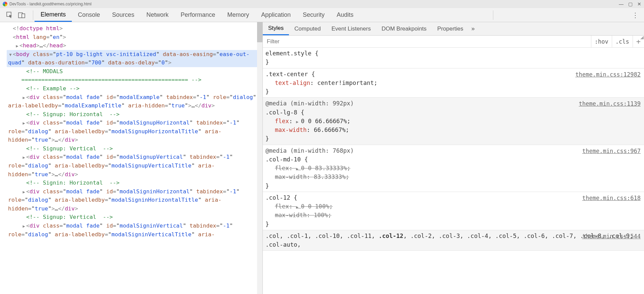 The image size is (644, 294). Describe the element at coordinates (123, 15) in the screenshot. I see `tab-sources: Sources` at that location.